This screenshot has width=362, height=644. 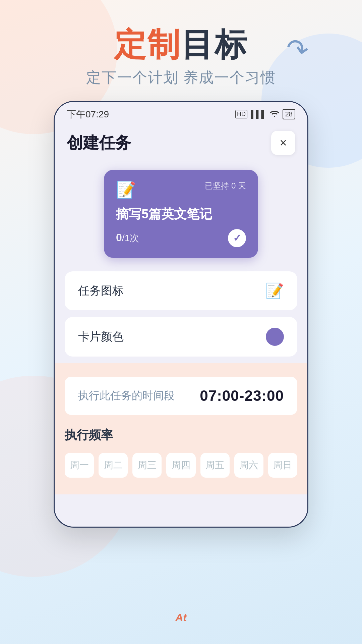 What do you see at coordinates (113, 465) in the screenshot?
I see `weekday-tuesday: 周二` at bounding box center [113, 465].